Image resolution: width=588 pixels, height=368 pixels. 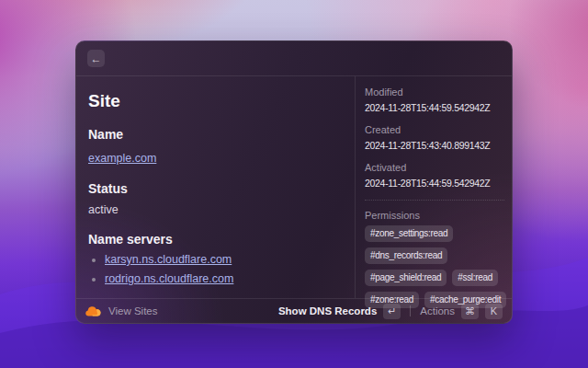 What do you see at coordinates (436, 183) in the screenshot?
I see `activated-value: 2024-11-28T15:44:59.542942Z` at bounding box center [436, 183].